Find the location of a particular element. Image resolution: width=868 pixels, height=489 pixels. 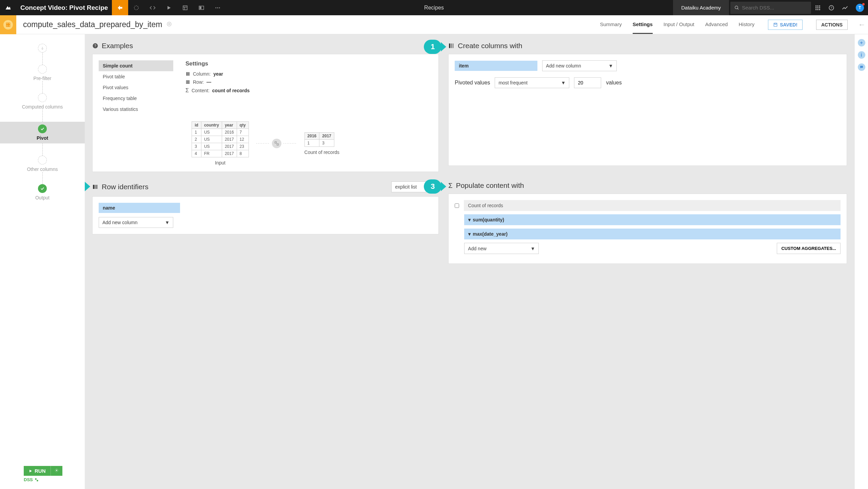

activity-icon is located at coordinates (845, 8).